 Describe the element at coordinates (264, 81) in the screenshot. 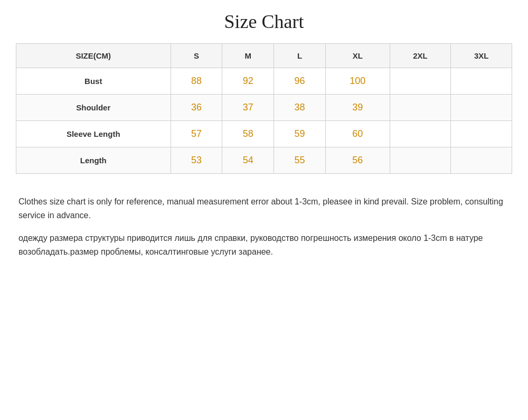

I see `table-row: Bust889296100` at that location.